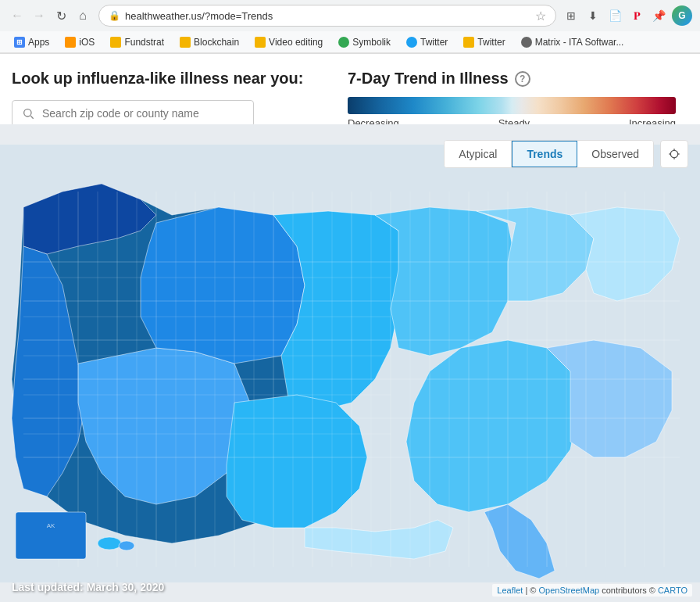  I want to click on last-updated: Last updated: March 30, 2020, so click(88, 587).